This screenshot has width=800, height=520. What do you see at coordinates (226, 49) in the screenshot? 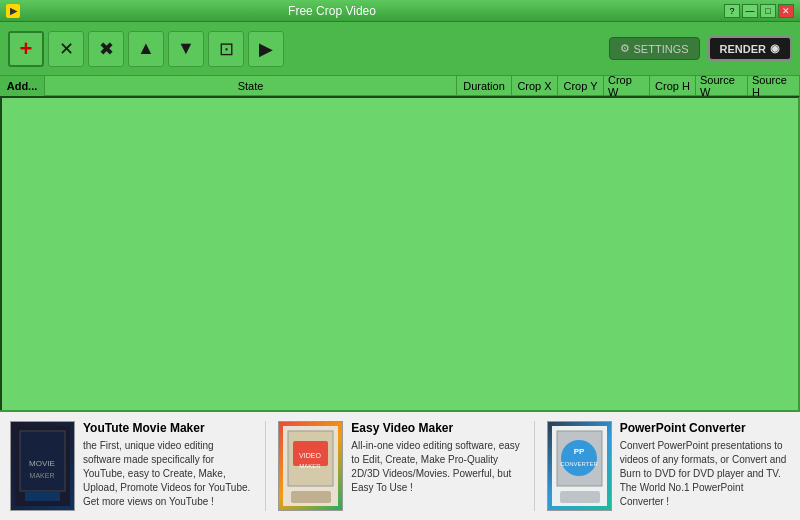
I see `crop-button: ⊡` at bounding box center [226, 49].